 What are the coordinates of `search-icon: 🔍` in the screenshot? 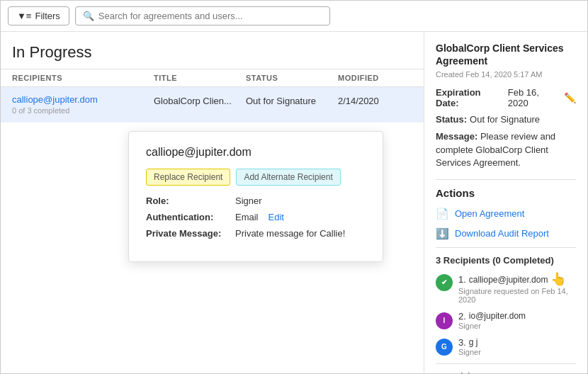 It's located at (89, 16).